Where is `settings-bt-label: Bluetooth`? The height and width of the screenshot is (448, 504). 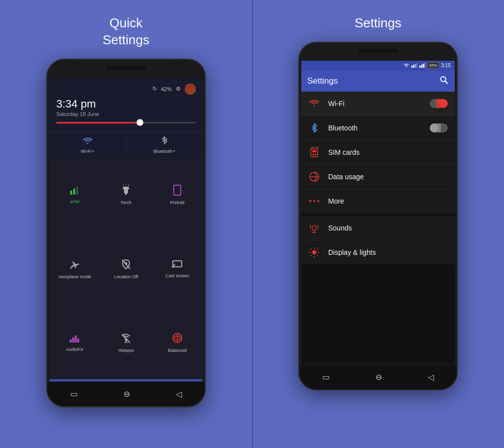
settings-bt-label: Bluetooth is located at coordinates (375, 128).